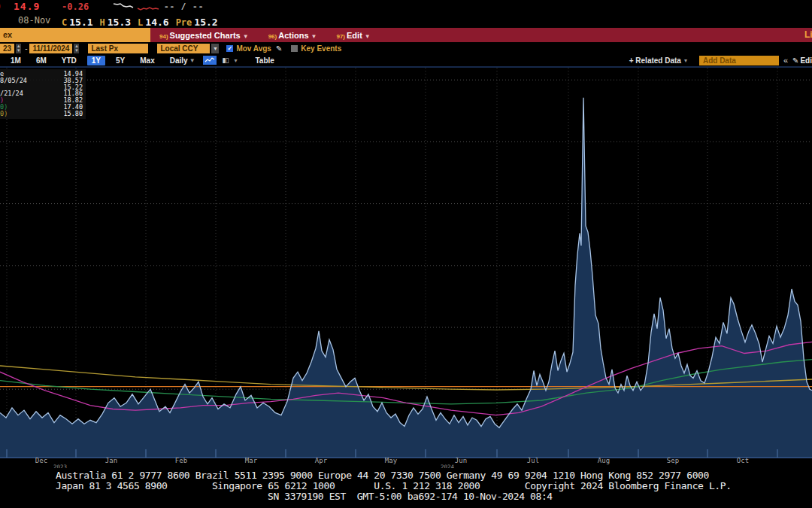  I want to click on legend-label: High on 08/05/24, so click(14, 81).